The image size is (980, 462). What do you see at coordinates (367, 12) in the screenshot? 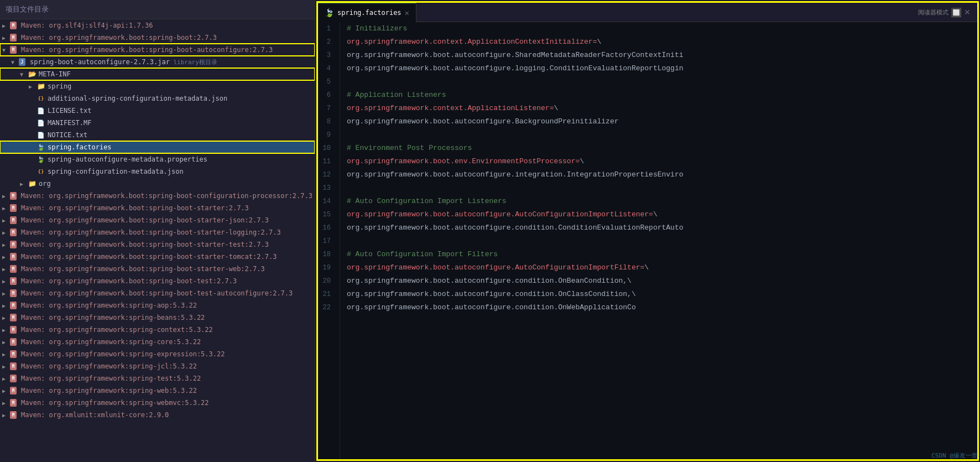
I see `tab-spring-factories: 🍃 spring.factories ✕` at bounding box center [367, 12].